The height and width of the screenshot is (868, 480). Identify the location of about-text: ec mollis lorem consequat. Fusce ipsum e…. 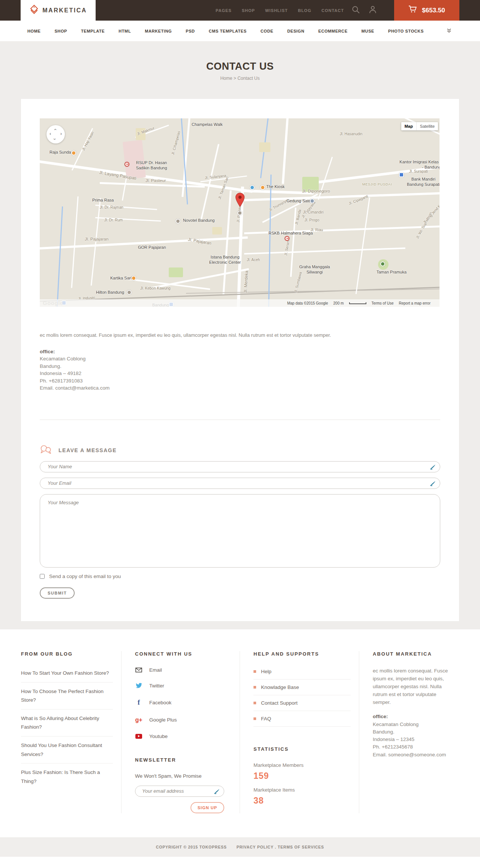
(412, 687).